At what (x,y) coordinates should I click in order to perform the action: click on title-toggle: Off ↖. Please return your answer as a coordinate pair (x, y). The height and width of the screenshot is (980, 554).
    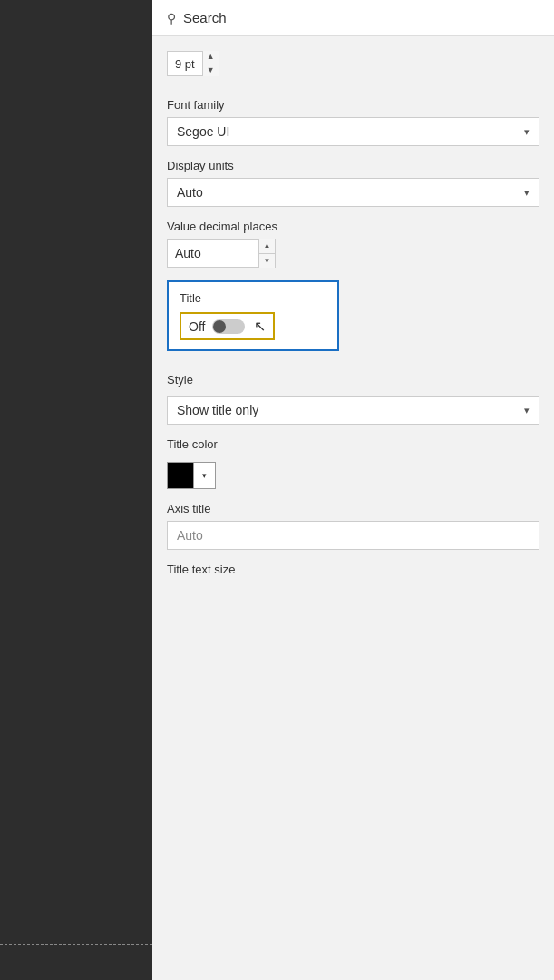
    Looking at the image, I should click on (227, 327).